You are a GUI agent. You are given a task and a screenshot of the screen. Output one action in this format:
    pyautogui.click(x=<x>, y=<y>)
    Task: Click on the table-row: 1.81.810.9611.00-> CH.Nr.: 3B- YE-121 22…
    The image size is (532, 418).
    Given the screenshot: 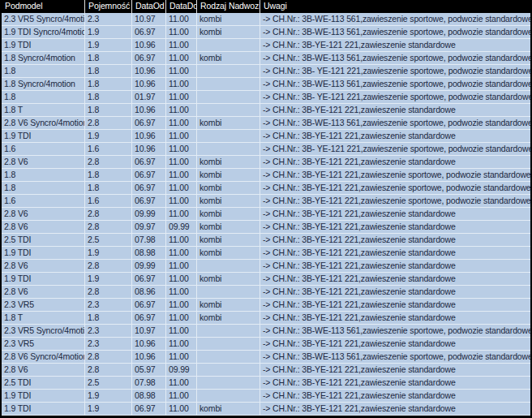 What is the action you would take?
    pyautogui.click(x=266, y=71)
    